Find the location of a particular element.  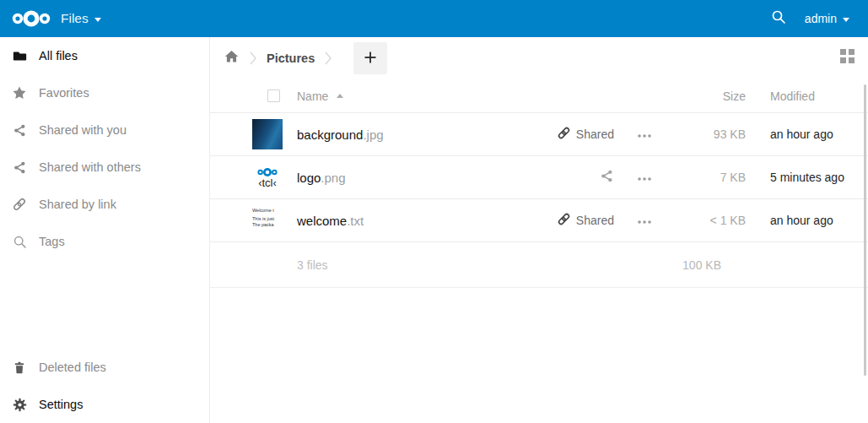

breadcrumb-bar: Pictures is located at coordinates (539, 58).